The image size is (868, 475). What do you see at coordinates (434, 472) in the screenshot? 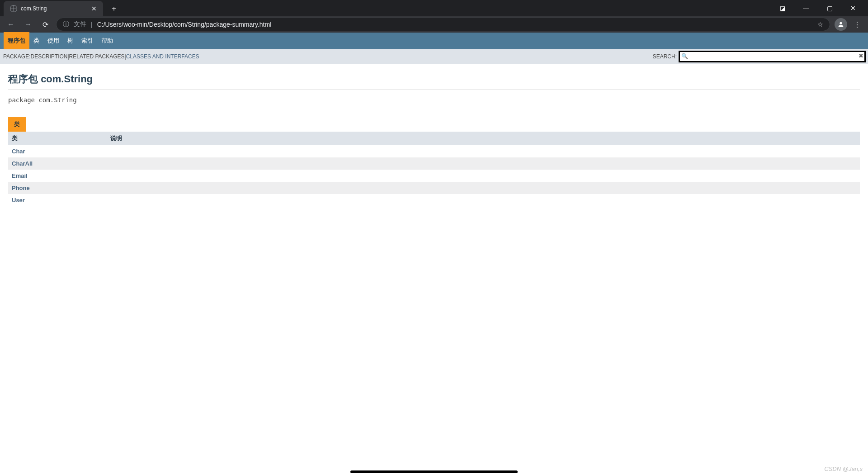
I see `taskbar-handle` at bounding box center [434, 472].